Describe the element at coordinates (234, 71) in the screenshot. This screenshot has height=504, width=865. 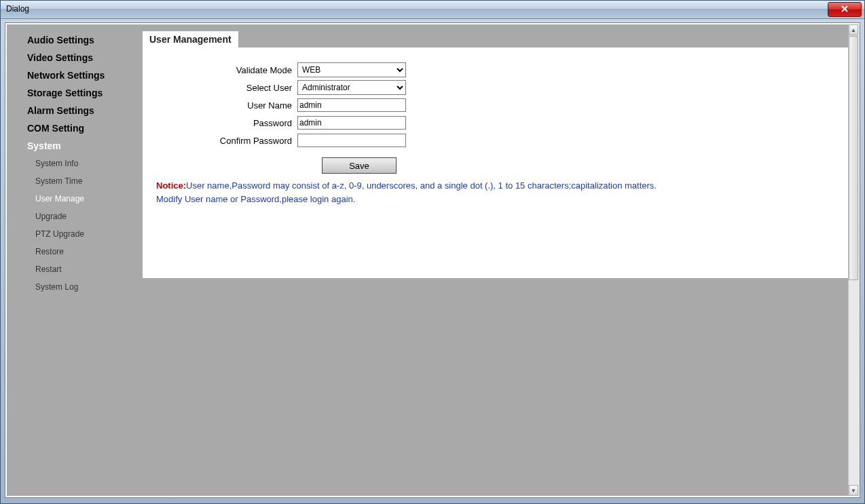
I see `validate-mode-label: Validate Mode` at that location.